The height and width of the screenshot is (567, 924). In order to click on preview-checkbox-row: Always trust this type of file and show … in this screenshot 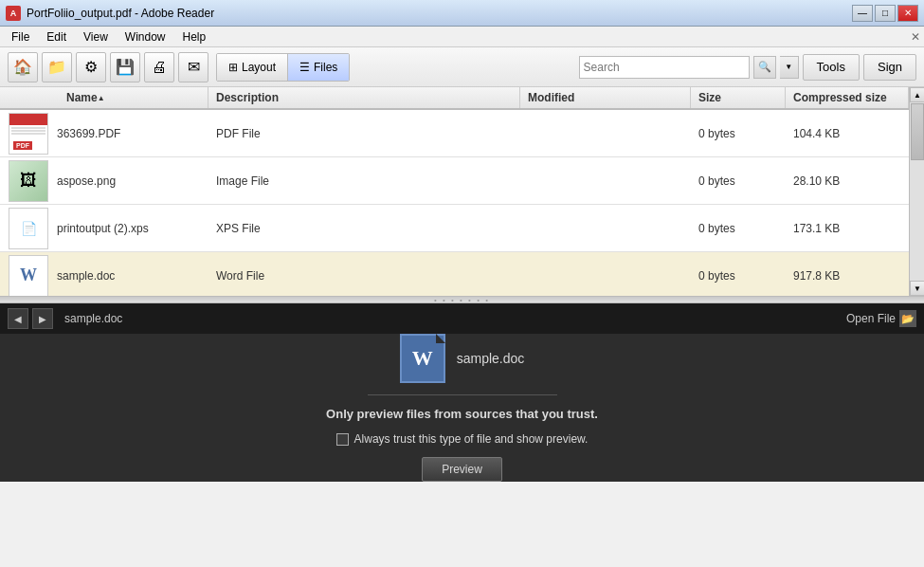, I will do `click(462, 439)`.